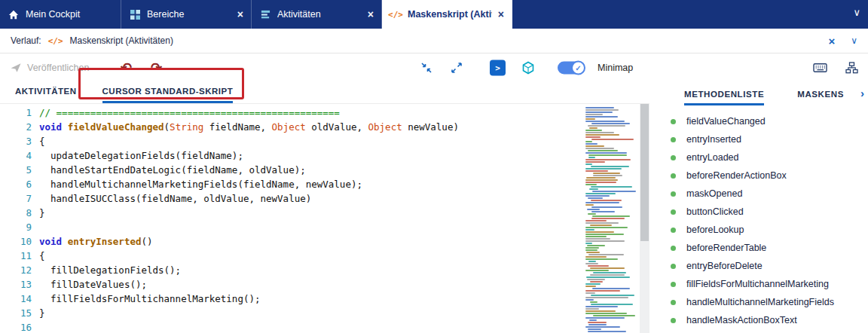 The image size is (868, 333). Describe the element at coordinates (820, 68) in the screenshot. I see `keyboard-shortcuts-button` at that location.